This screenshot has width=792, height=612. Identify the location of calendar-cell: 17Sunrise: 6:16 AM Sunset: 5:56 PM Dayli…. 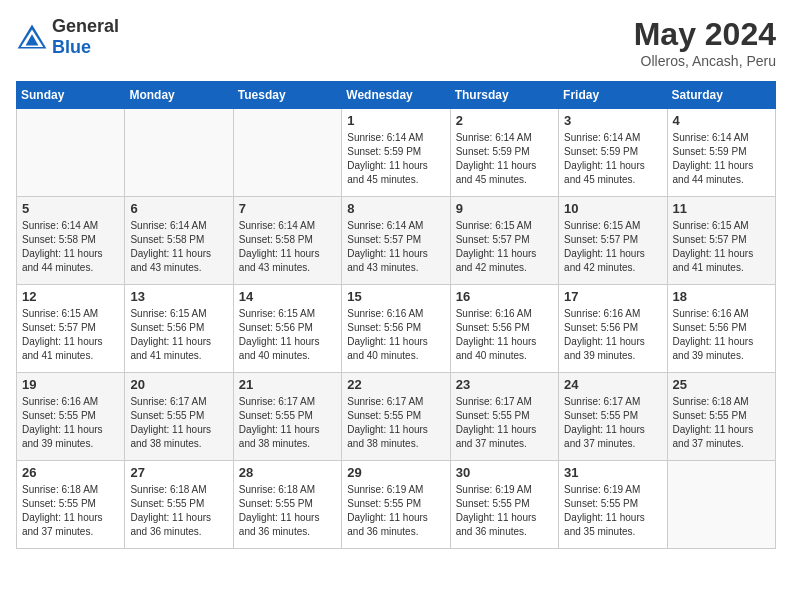
(613, 329).